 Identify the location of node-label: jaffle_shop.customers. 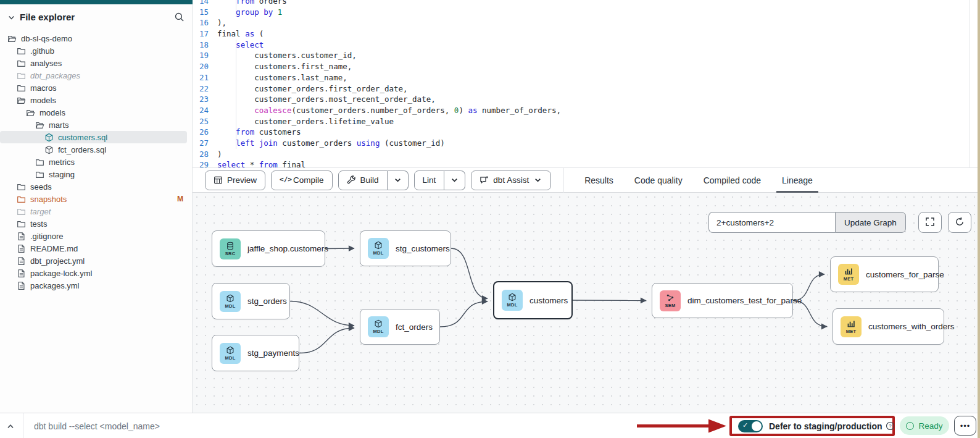
(288, 248).